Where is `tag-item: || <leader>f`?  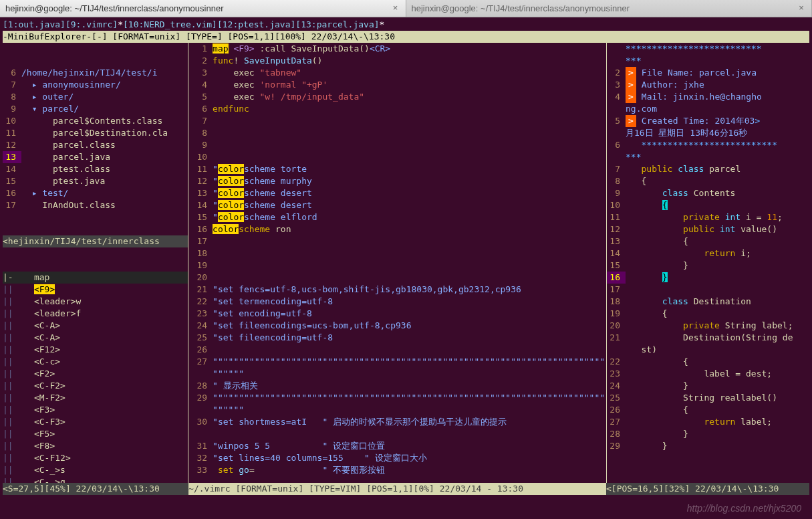 tag-item: || <leader>f is located at coordinates (95, 314).